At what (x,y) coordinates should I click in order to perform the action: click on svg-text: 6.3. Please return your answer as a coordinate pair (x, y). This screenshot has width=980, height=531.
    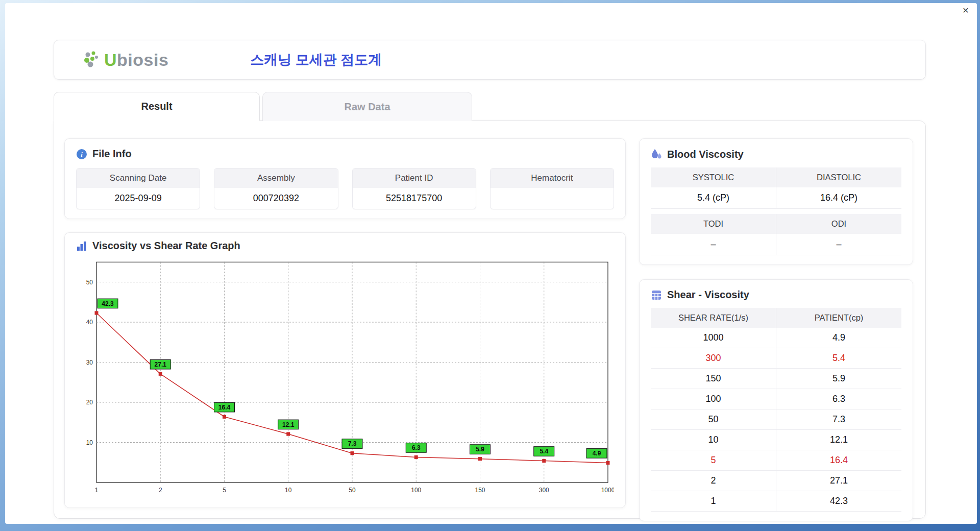
    Looking at the image, I should click on (416, 448).